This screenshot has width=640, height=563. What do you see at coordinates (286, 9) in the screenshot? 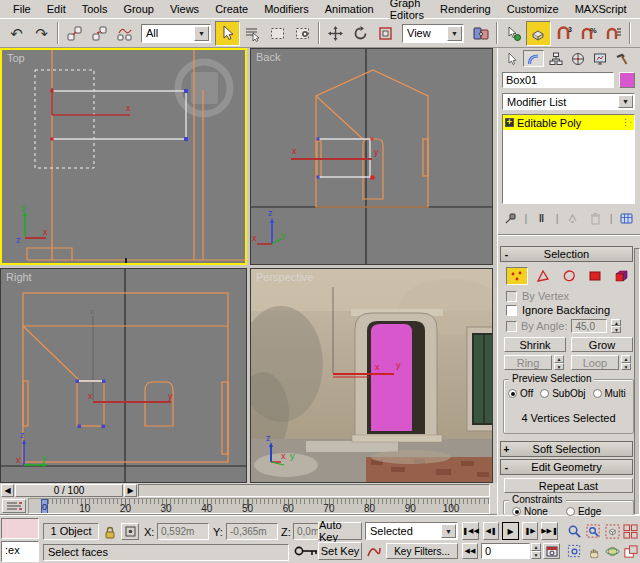
I see `menu-modifiers: Modifiers` at bounding box center [286, 9].